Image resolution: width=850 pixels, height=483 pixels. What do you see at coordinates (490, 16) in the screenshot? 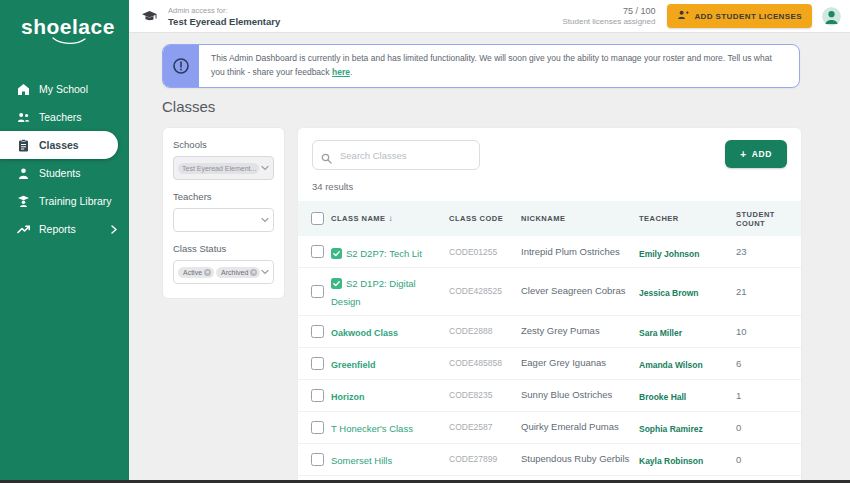
I see `topbar: Admin access for: Test Eyeread Elementar…` at bounding box center [490, 16].